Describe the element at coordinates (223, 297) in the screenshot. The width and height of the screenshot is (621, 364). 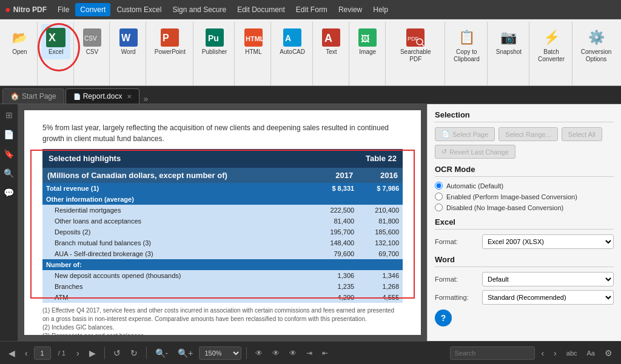
I see `table-row-atm: ATM 4,290 4,555` at that location.